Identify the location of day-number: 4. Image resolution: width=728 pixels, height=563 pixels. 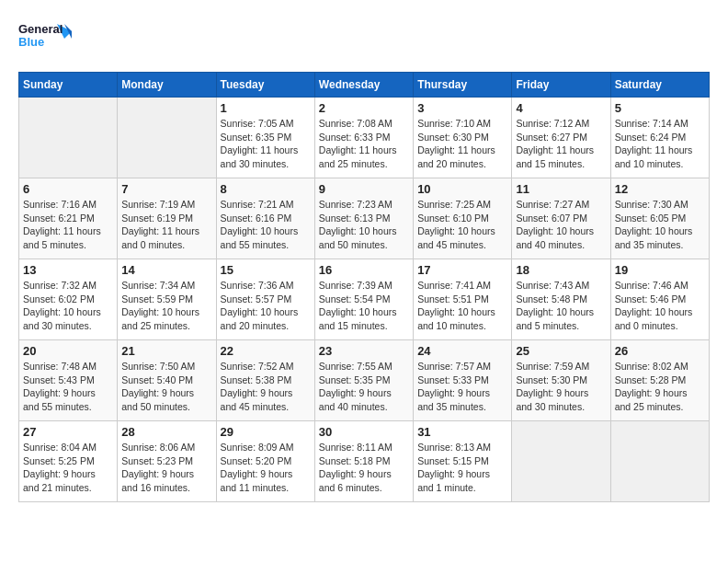
(561, 109).